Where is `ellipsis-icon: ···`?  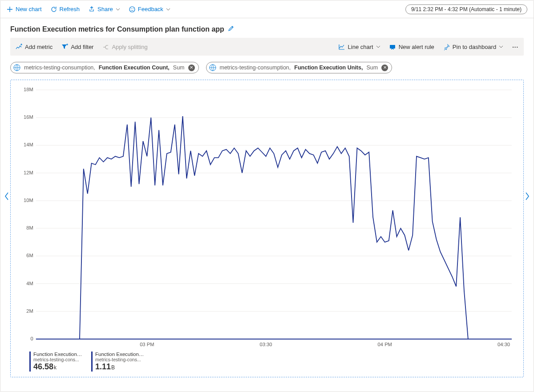
ellipsis-icon: ··· is located at coordinates (515, 47).